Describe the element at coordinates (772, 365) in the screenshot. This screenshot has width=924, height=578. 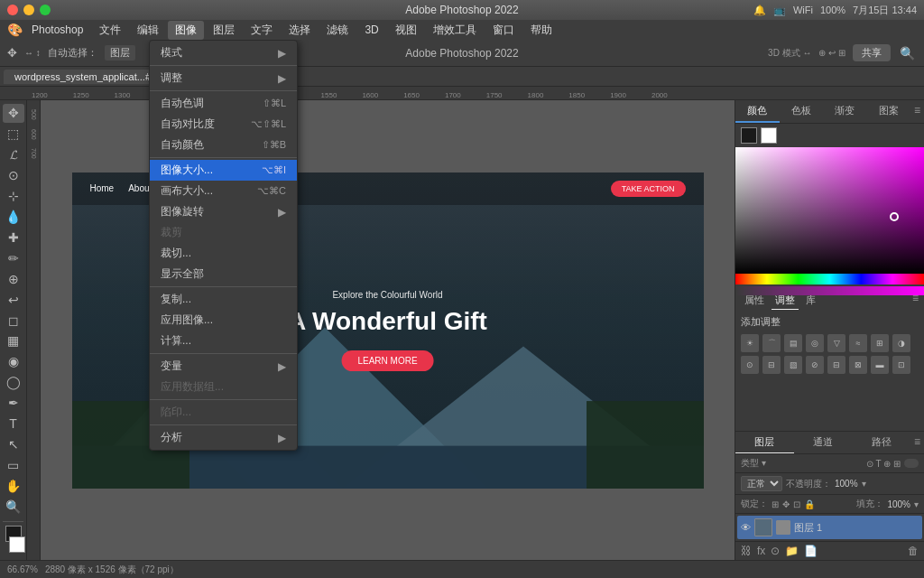
I see `adj-channel-mixer: ⊟` at that location.